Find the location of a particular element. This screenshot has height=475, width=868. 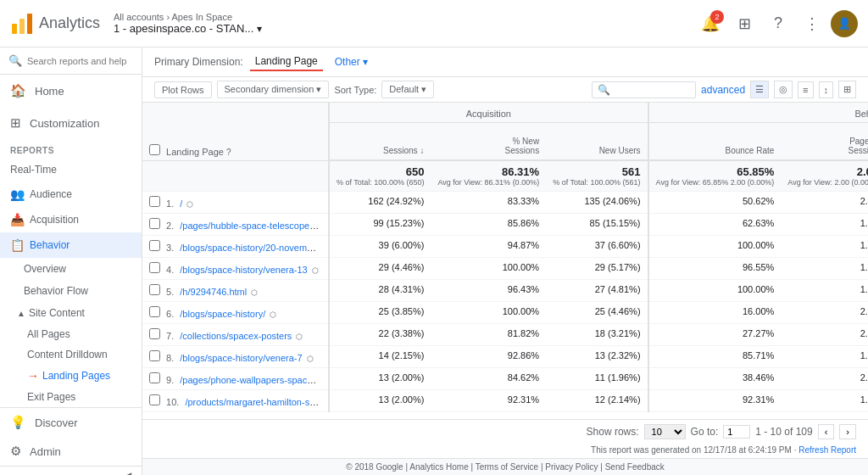

cell-sessions: 162 (24.92%) is located at coordinates (380, 203).